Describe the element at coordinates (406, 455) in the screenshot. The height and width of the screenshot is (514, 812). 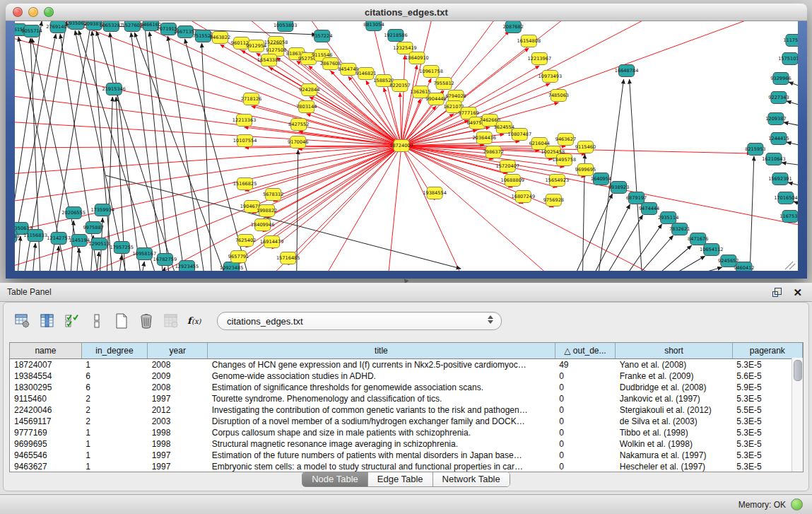
I see `table-row: 946554611997Estimation of the future num…` at that location.